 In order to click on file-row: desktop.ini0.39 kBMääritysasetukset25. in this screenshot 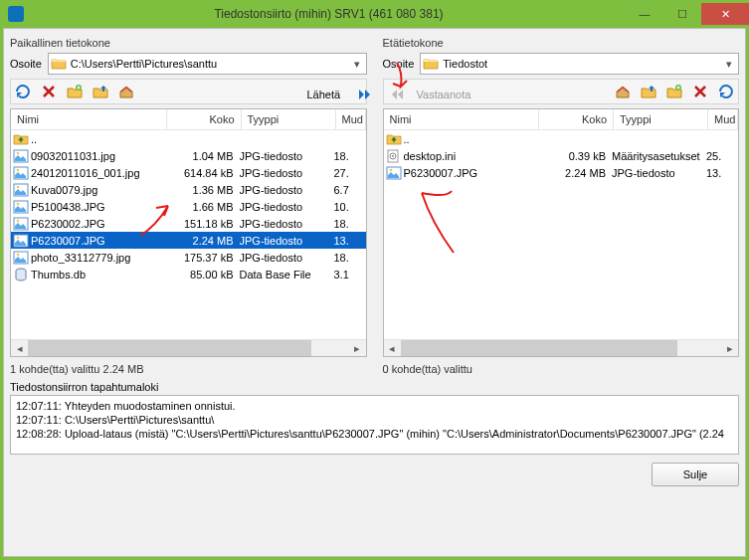, I will do `click(561, 155)`.